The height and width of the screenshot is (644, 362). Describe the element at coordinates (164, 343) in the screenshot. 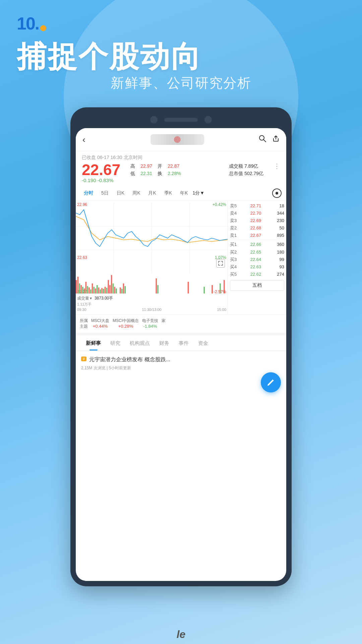

I see `tab-finance: 财务` at that location.